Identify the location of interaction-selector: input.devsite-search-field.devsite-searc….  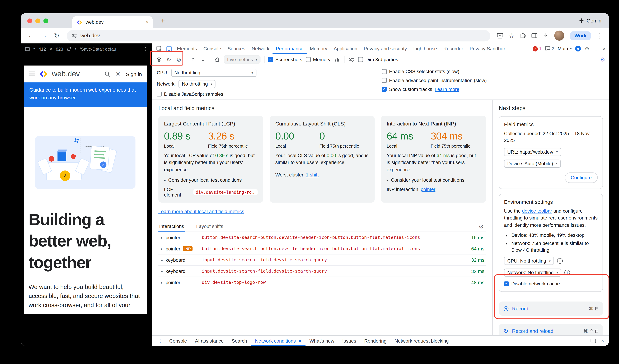
(332, 271).